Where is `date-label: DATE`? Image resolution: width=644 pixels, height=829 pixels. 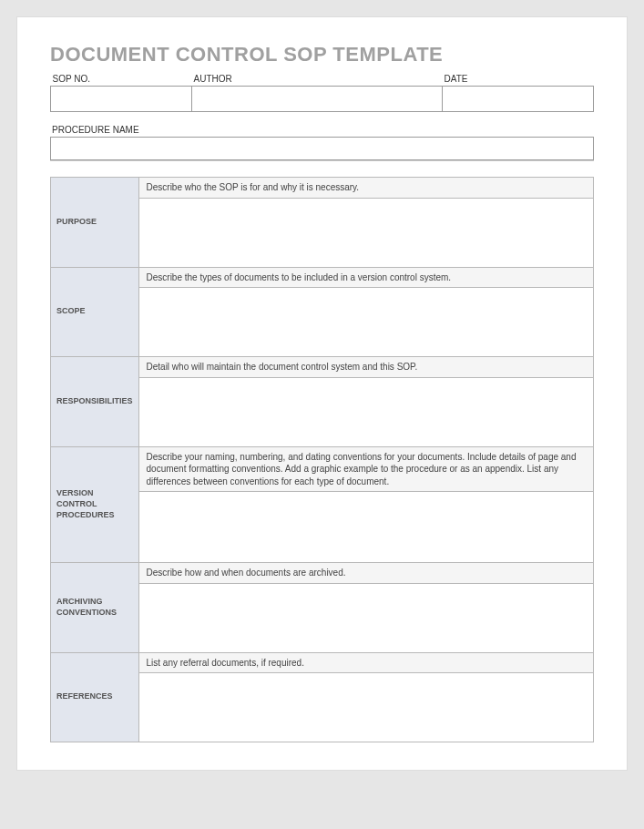
date-label: DATE is located at coordinates (518, 79).